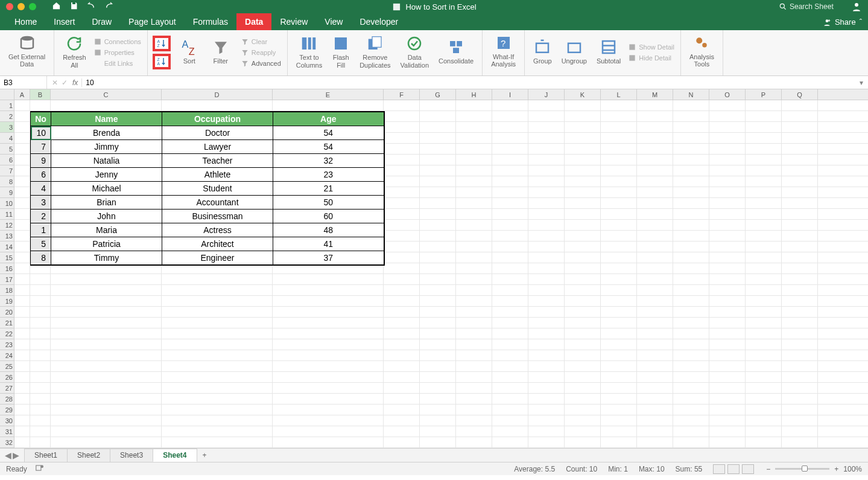 The image size is (868, 480). Describe the element at coordinates (375, 52) in the screenshot. I see `remove-duplicates-button: Remove Duplicates` at that location.